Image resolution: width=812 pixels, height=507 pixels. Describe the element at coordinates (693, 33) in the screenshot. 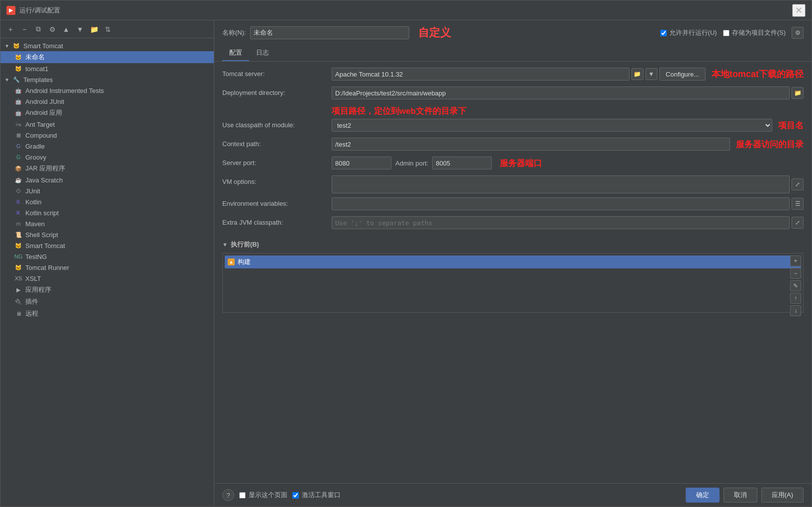

I see `allow-parallel-label: 允许并行运行(U)` at that location.